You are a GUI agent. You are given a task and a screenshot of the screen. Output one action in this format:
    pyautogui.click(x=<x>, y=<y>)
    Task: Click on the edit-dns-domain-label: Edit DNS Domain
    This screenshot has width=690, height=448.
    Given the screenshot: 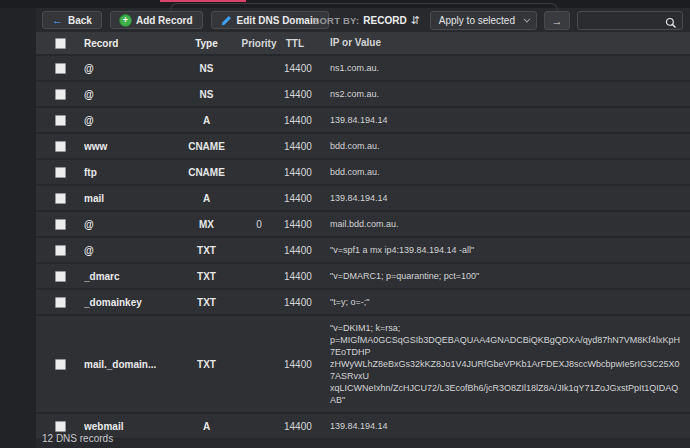 What is the action you would take?
    pyautogui.click(x=278, y=20)
    